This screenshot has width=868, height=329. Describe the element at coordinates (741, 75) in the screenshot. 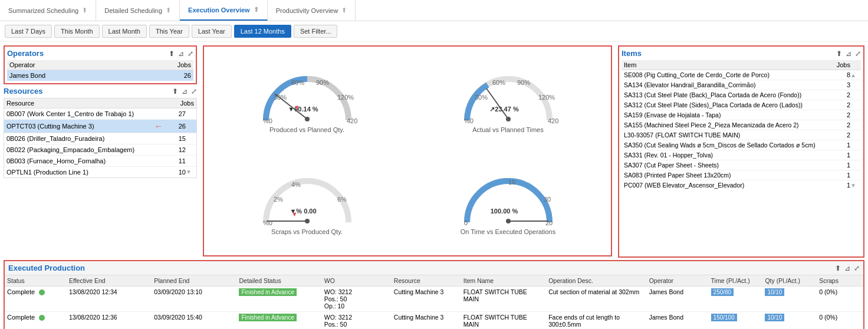

I see `item-row-0: SE008 (Pig Cutting_Corte de Cerdo_Corte …` at that location.